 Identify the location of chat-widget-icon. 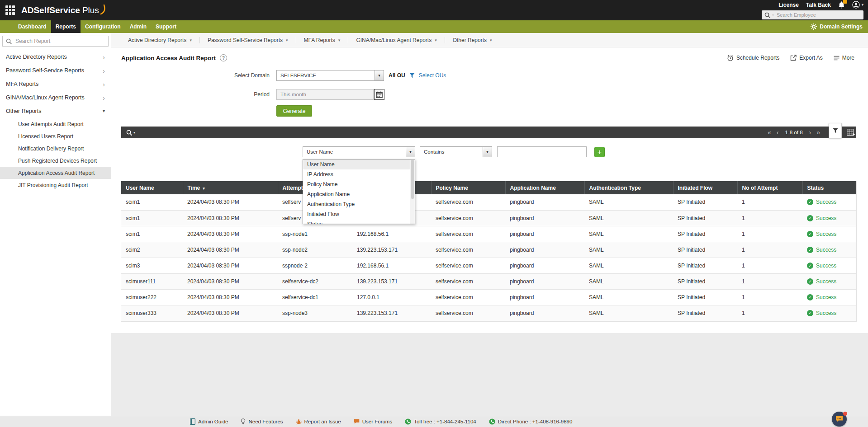
(840, 419).